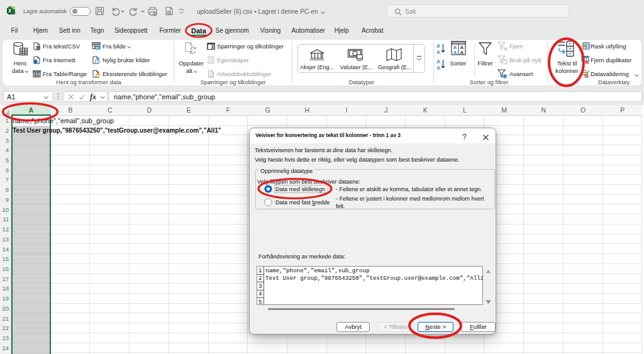 This screenshot has width=644, height=354. Describe the element at coordinates (10, 11) in the screenshot. I see `svg-text: X` at that location.